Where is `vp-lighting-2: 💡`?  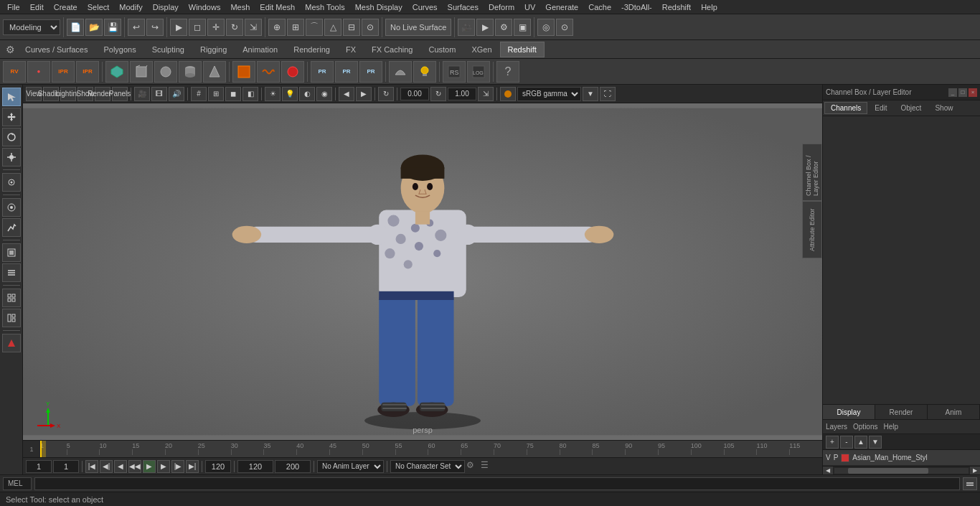 vp-lighting-2: 💡 is located at coordinates (290, 94).